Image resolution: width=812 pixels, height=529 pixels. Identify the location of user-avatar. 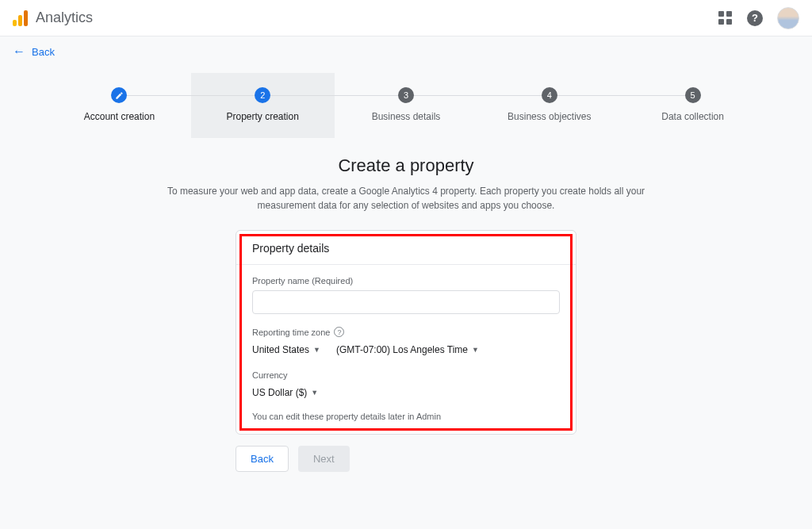
(788, 18).